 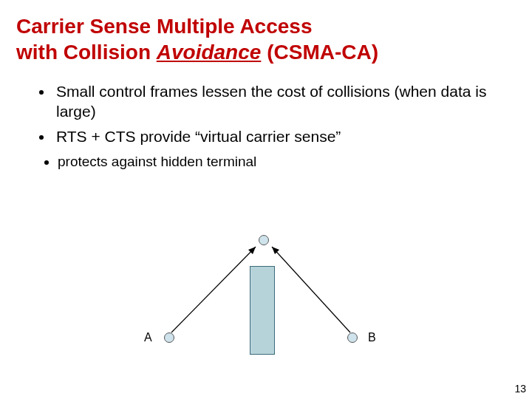 I want to click on sub-bullet-list: protects against hidden terminal, so click(x=266, y=162).